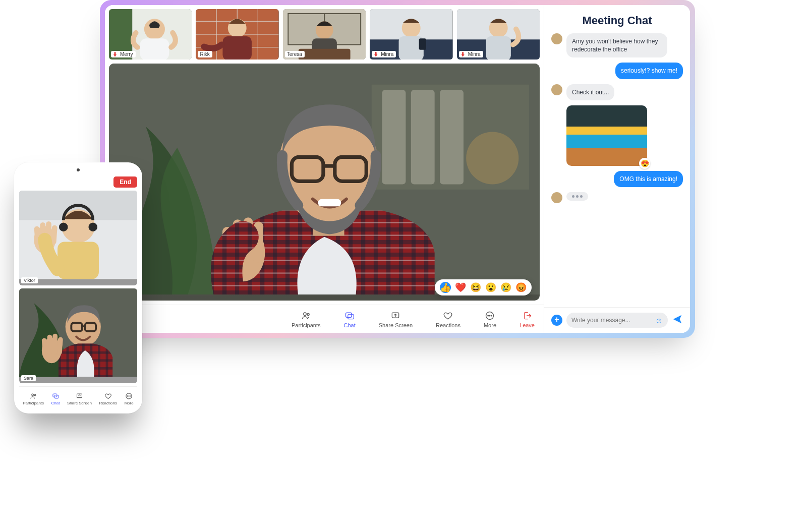  I want to click on meeting-toolbar: Start Video Participants Chat, so click(324, 319).